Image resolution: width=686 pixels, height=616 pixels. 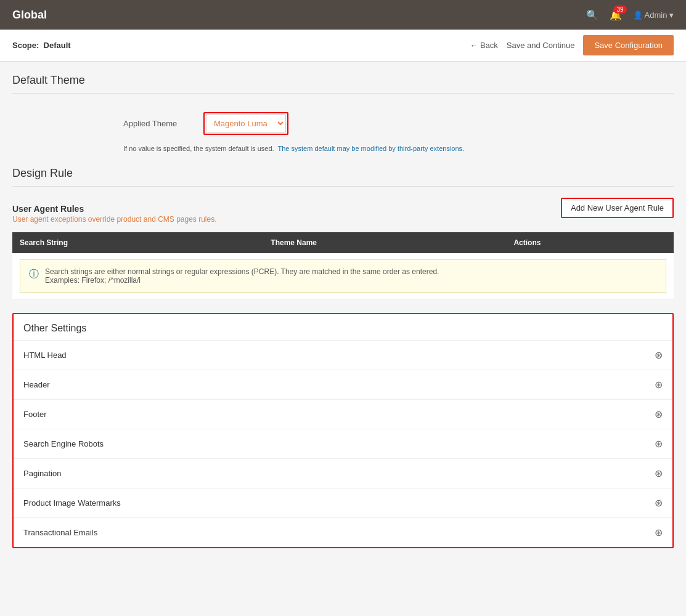 What do you see at coordinates (343, 212) in the screenshot?
I see `user-agent-top: User Agent Rules User agent exceptions o…` at bounding box center [343, 212].